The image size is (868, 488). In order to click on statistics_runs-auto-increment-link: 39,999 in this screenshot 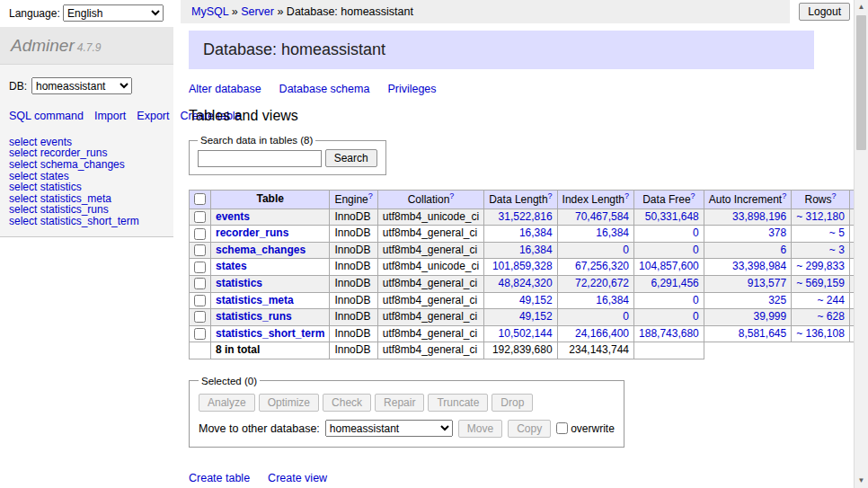, I will do `click(769, 316)`.